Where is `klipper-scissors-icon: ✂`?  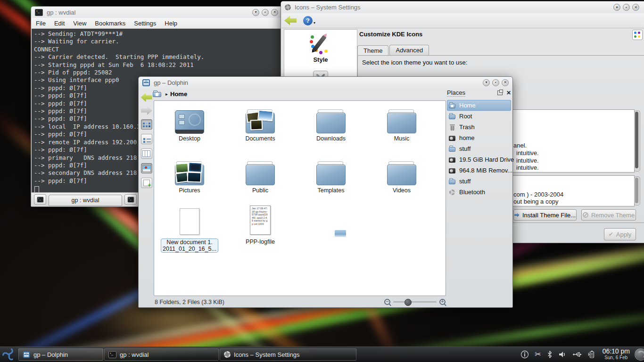 klipper-scissors-icon: ✂ is located at coordinates (537, 354).